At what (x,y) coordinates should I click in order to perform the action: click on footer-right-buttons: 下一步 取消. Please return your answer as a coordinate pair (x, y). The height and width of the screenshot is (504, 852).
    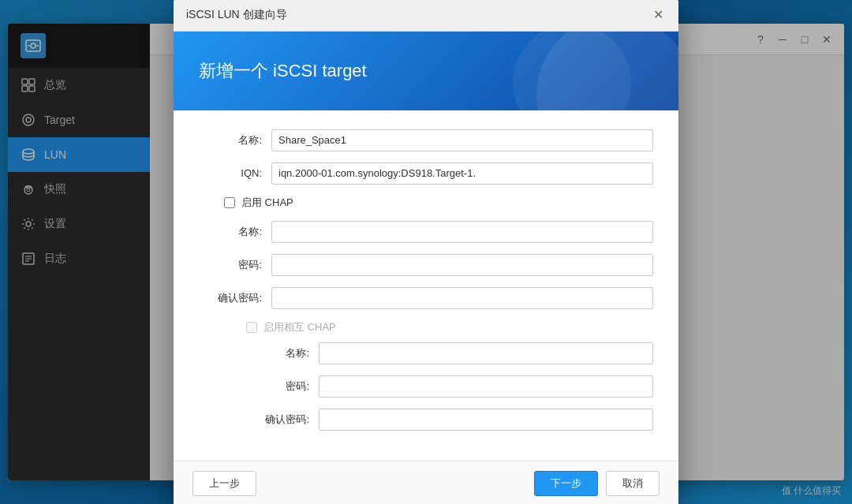
    Looking at the image, I should click on (596, 483).